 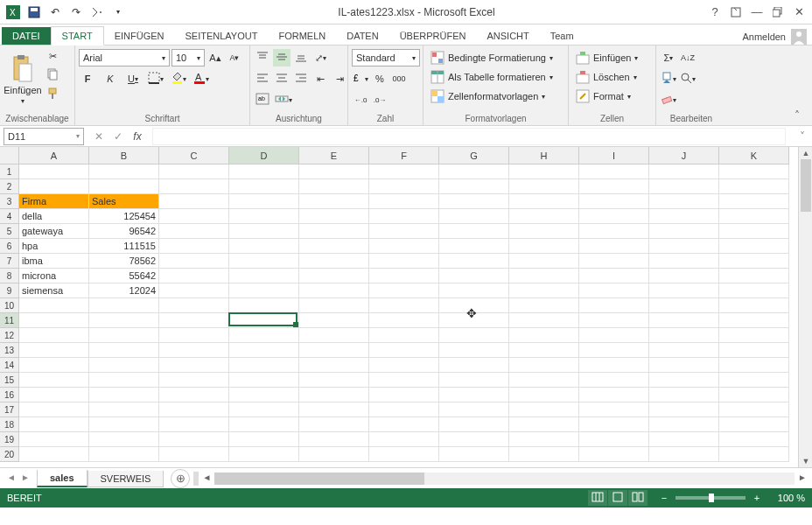 I want to click on row-header-12: 12, so click(x=10, y=336).